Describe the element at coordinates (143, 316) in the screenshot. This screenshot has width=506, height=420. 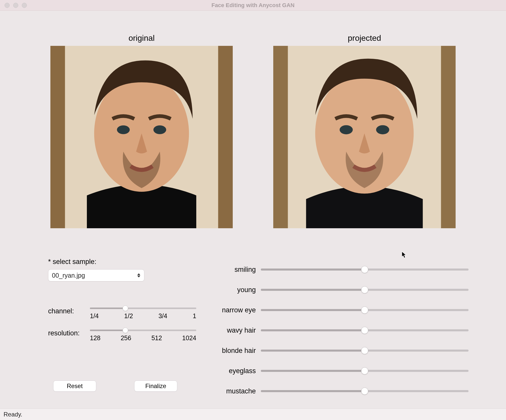
I see `channel-ticks: 1/41/23/41` at that location.